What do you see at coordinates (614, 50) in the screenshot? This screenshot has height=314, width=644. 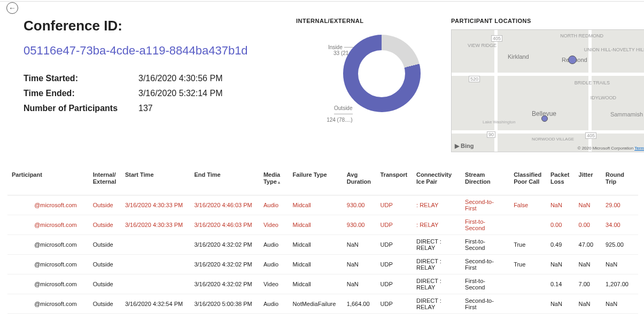 I see `place-union-hill: UNION HILL-NOVELTY HILL` at bounding box center [614, 50].